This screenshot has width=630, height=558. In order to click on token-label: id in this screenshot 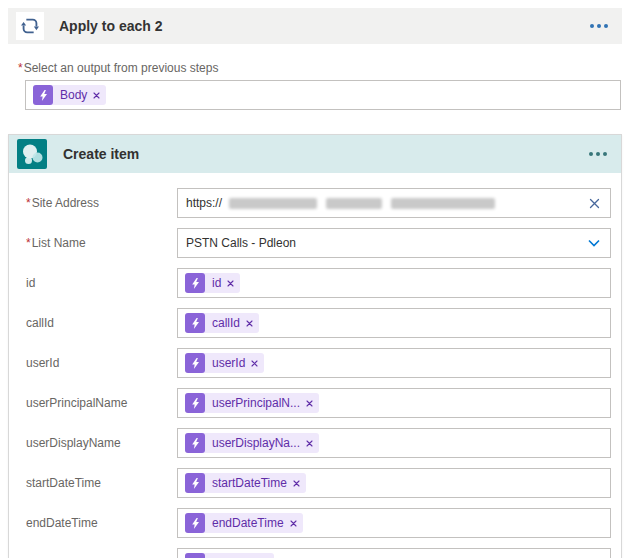, I will do `click(216, 283)`.